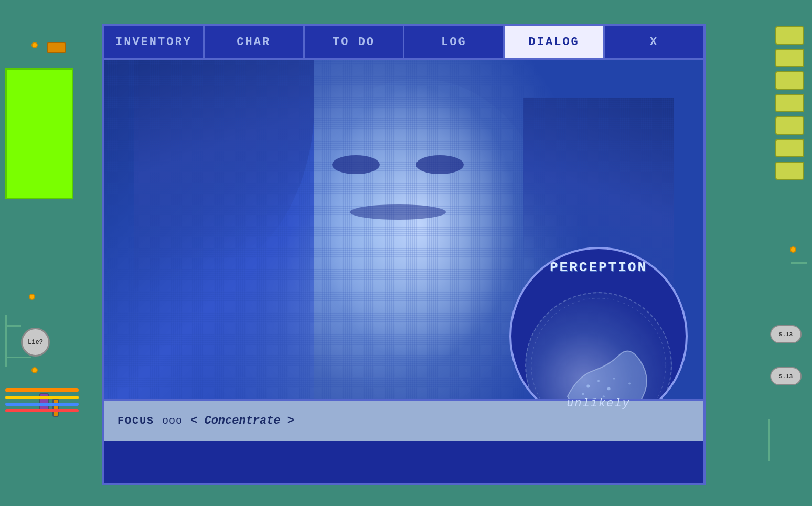 The width and height of the screenshot is (812, 506). What do you see at coordinates (599, 336) in the screenshot?
I see `perception-circle: PERCEPTION` at bounding box center [599, 336].